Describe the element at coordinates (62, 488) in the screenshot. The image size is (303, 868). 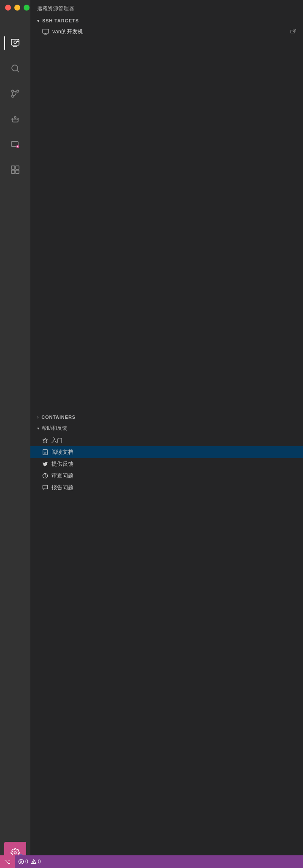
I see `help-item-report-label: 报告问题` at that location.